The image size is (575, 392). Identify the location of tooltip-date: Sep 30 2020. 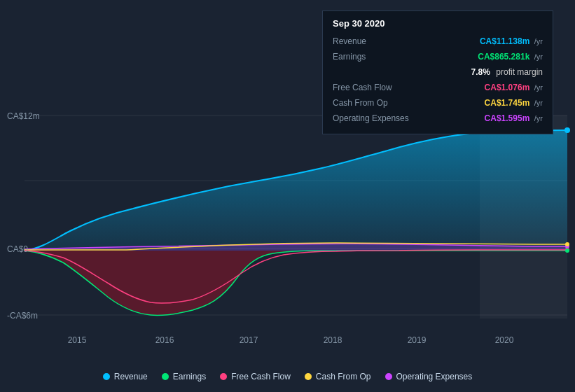
(438, 24).